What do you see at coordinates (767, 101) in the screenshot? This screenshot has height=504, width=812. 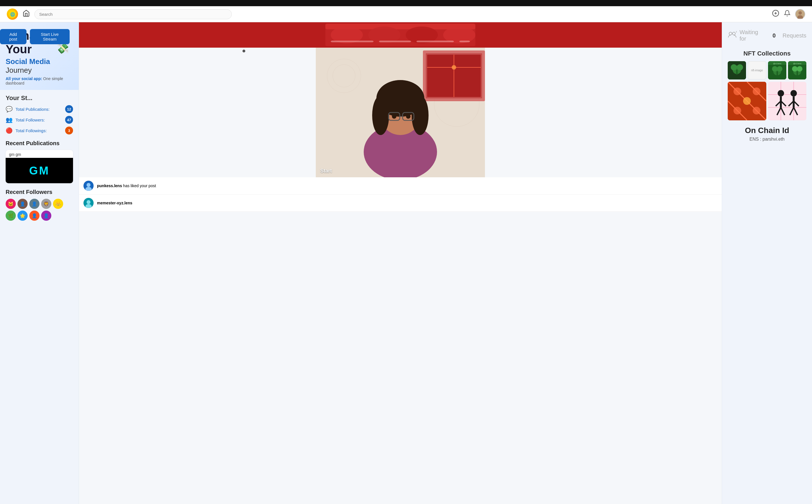 I see `nft-row2` at bounding box center [767, 101].